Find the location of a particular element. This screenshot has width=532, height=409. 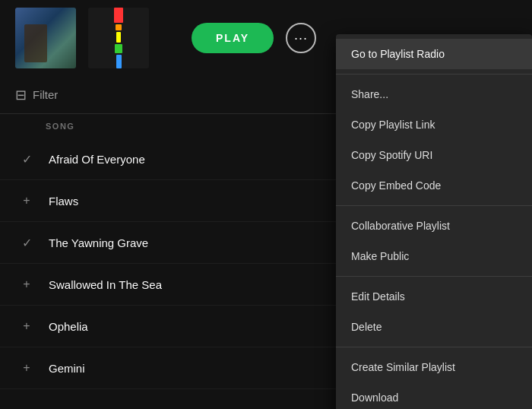

song-add-icon-2: + is located at coordinates (27, 201).